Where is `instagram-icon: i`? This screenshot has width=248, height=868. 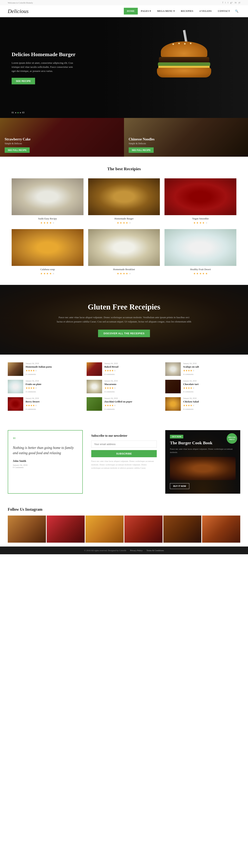 instagram-icon: i is located at coordinates (225, 3).